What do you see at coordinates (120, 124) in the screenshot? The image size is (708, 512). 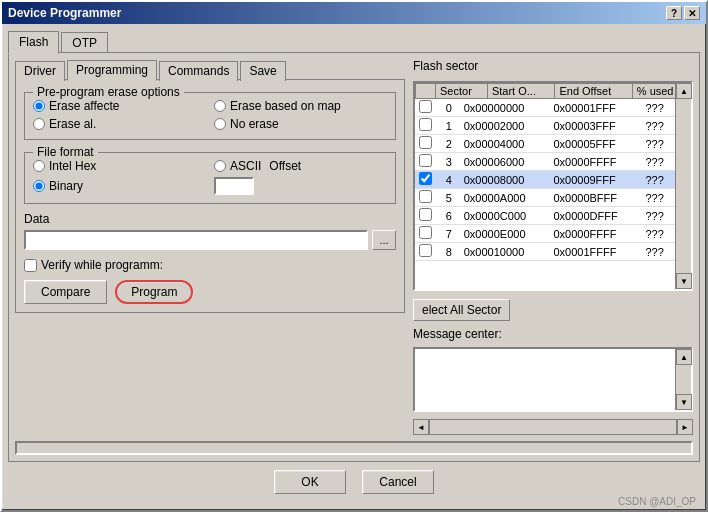 I see `erase-all-option: Erase al.` at bounding box center [120, 124].